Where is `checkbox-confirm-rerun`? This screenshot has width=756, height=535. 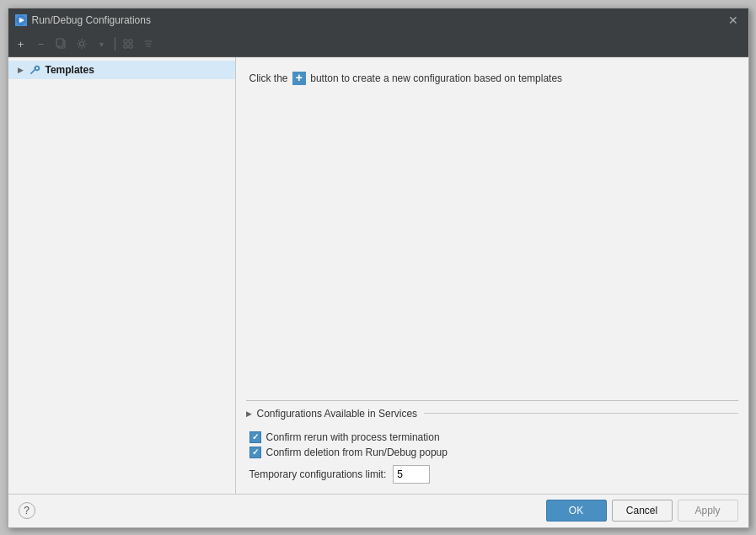 checkbox-confirm-rerun is located at coordinates (255, 437).